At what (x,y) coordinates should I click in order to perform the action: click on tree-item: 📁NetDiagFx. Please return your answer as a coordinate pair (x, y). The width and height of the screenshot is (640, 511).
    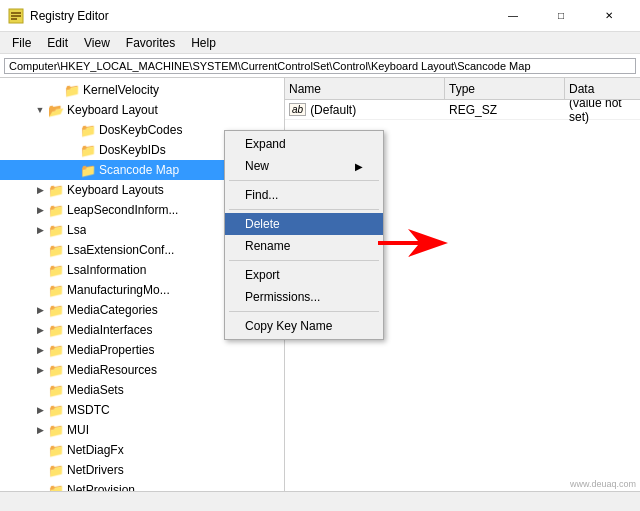
    Looking at the image, I should click on (142, 450).